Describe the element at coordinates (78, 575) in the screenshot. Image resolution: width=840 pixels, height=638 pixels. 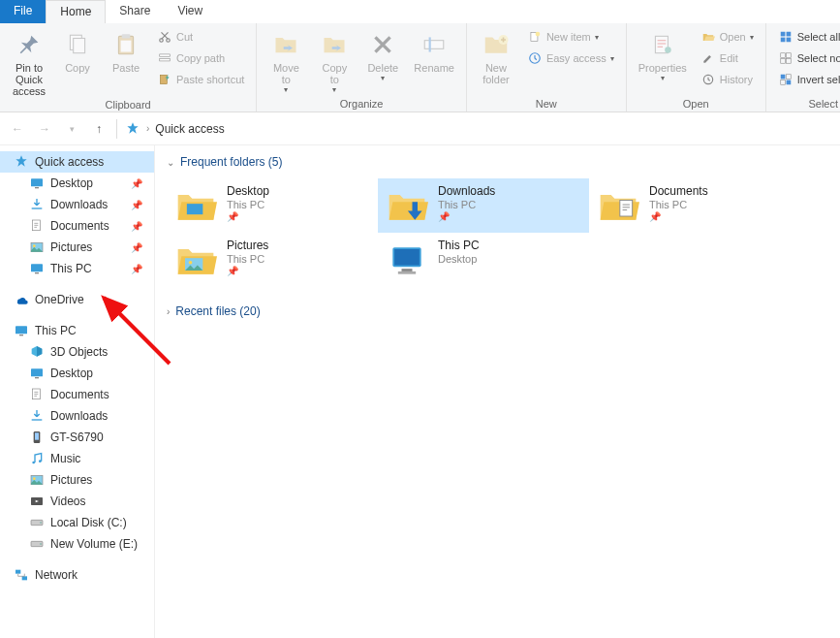
I see `sidebar-network: Network` at that location.